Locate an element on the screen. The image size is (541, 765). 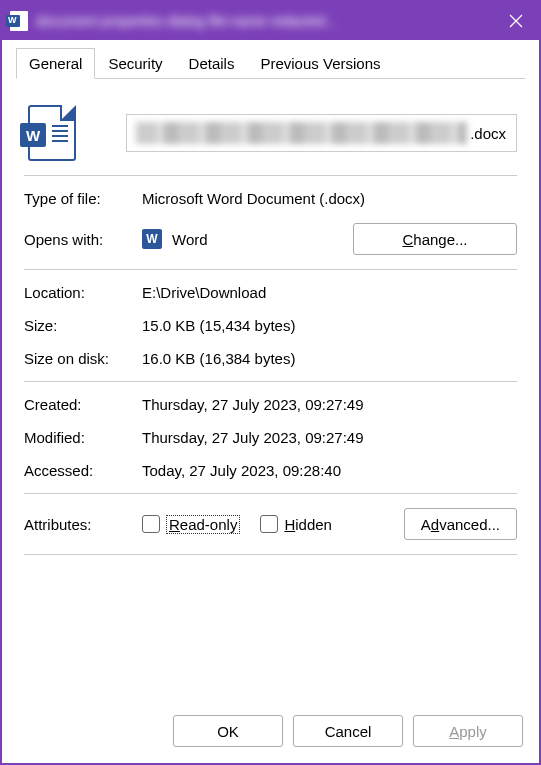
titlebar: document properties dialog file-name red… is located at coordinates (270, 21).